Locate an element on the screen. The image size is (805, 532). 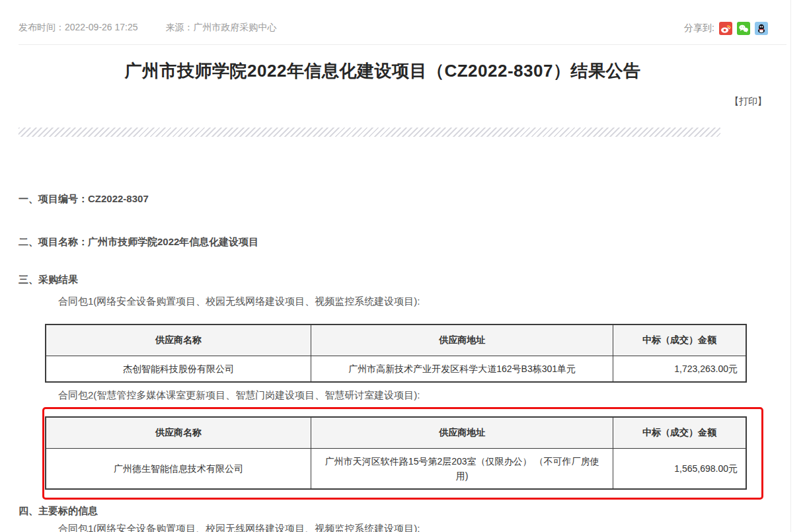
award-amount-cell: 1,565,698.00元 is located at coordinates (679, 469).